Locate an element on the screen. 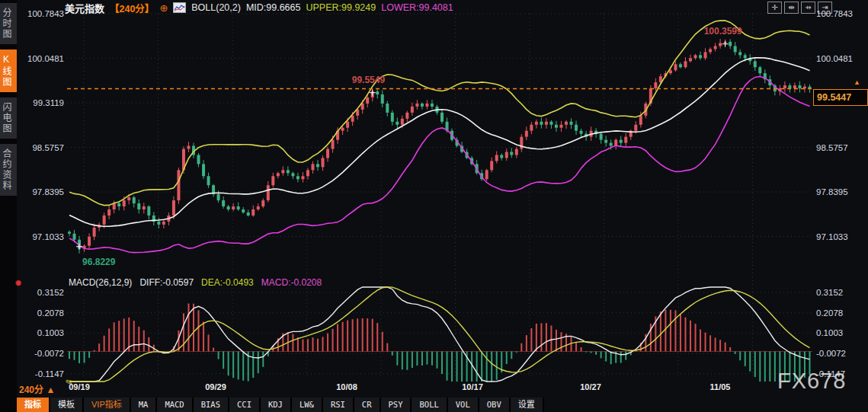 This screenshot has width=868, height=412. period-label: 【240分】 is located at coordinates (132, 8).